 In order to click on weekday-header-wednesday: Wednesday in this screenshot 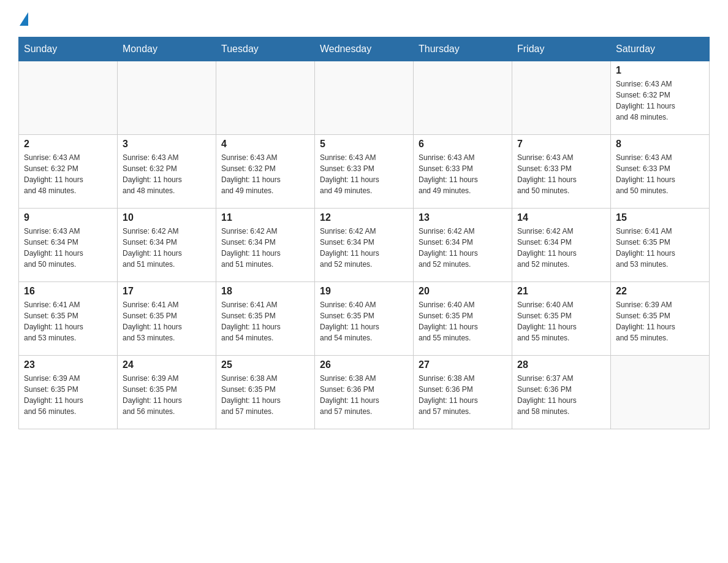, I will do `click(364, 49)`.